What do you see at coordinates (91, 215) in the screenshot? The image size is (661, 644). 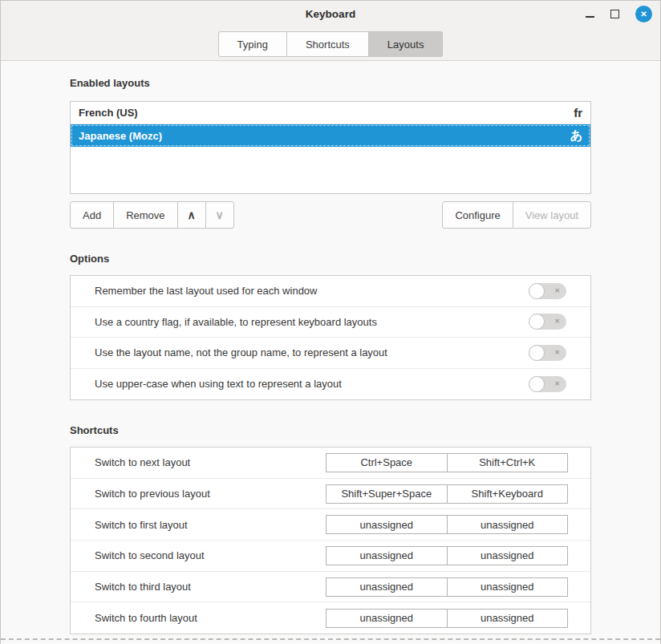 I see `add-button: Add` at bounding box center [91, 215].